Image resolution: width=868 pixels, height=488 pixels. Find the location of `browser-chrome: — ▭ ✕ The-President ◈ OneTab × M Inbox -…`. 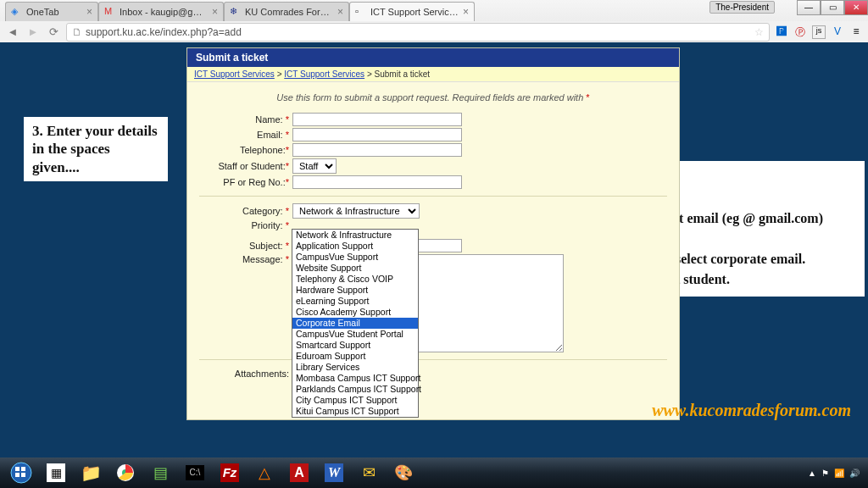

browser-chrome: — ▭ ✕ The-President ◈ OneTab × M Inbox -… is located at coordinates (434, 21).